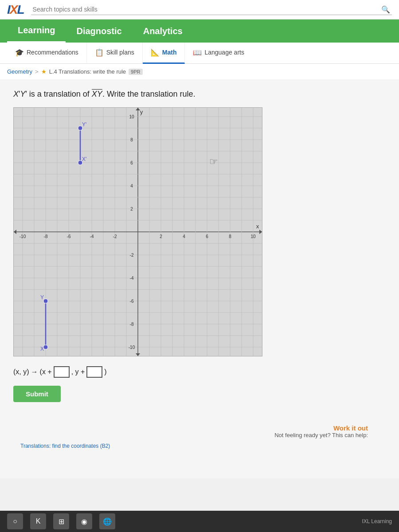 The height and width of the screenshot is (532, 399). I want to click on formula-input-x, so click(62, 372).